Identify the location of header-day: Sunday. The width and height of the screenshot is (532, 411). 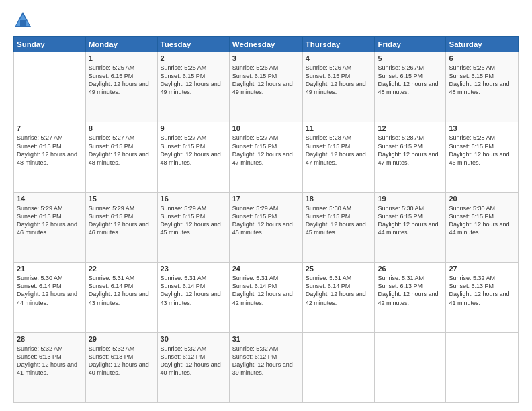
(50, 44).